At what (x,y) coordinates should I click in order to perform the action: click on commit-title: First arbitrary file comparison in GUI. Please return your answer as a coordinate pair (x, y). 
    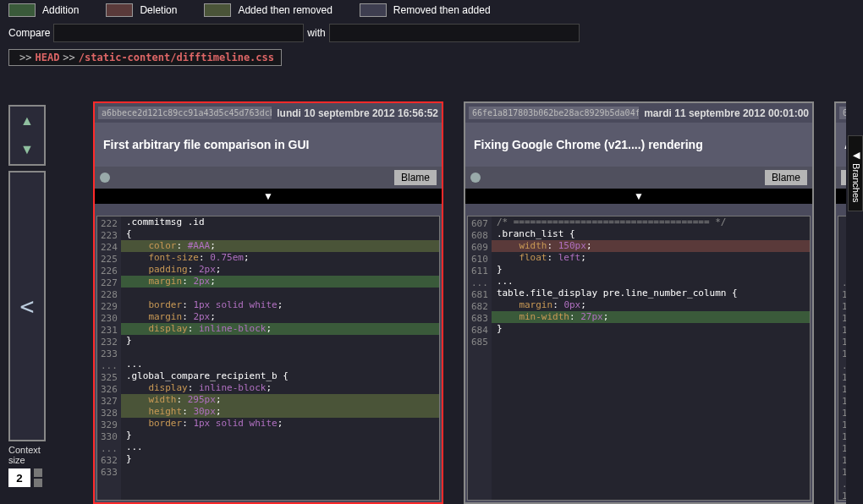
    Looking at the image, I should click on (268, 145).